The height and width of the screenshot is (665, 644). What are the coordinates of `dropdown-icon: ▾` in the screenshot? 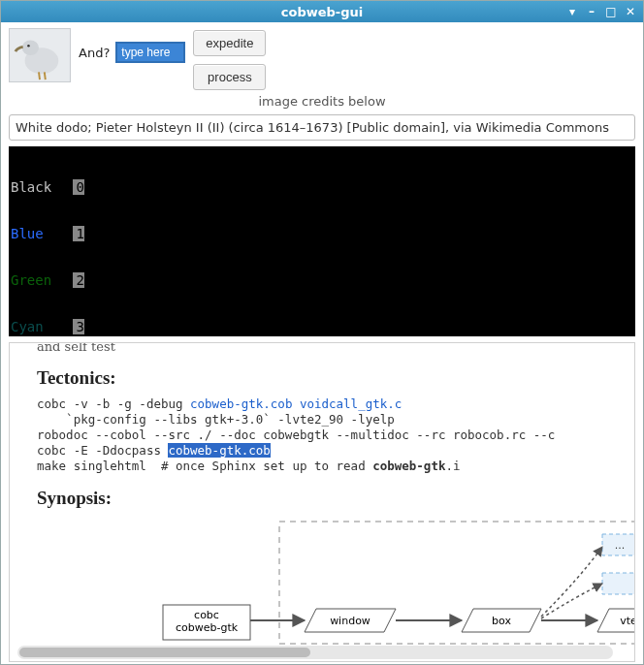 It's located at (572, 12).